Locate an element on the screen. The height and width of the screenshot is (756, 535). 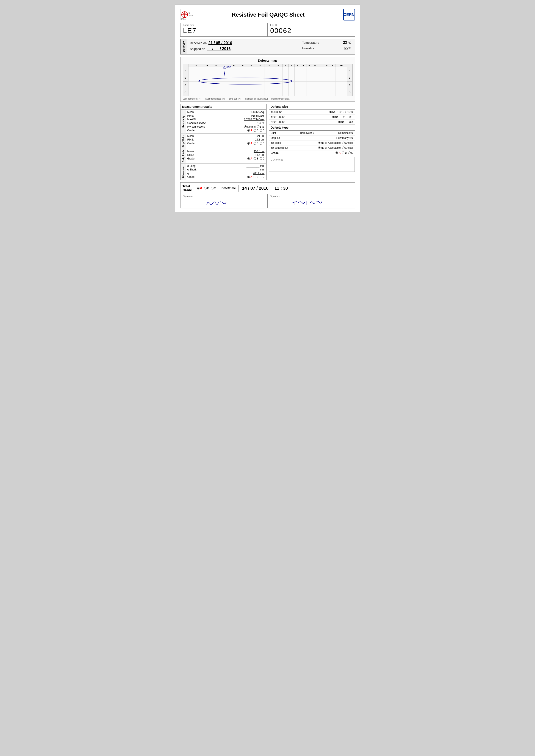
defect-strip-cut-row: Strip cut How many?: 0 is located at coordinates (312, 138).